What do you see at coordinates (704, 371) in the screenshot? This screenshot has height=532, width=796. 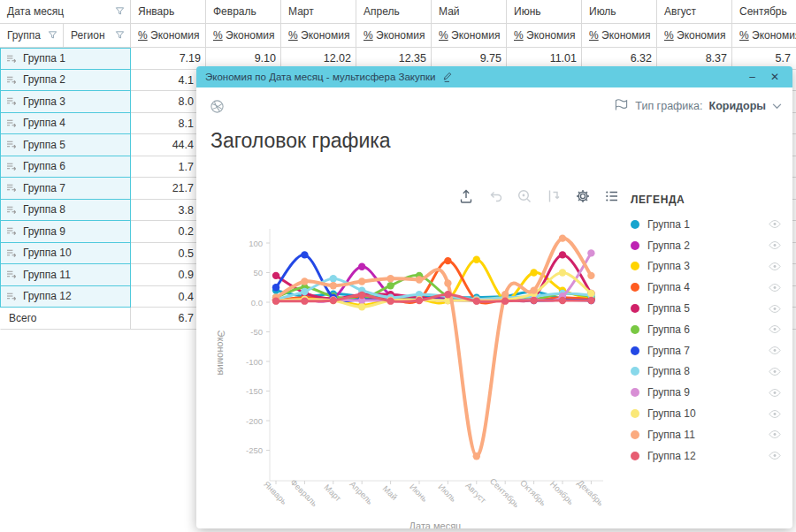 I see `legend-label: Группа 8` at bounding box center [704, 371].